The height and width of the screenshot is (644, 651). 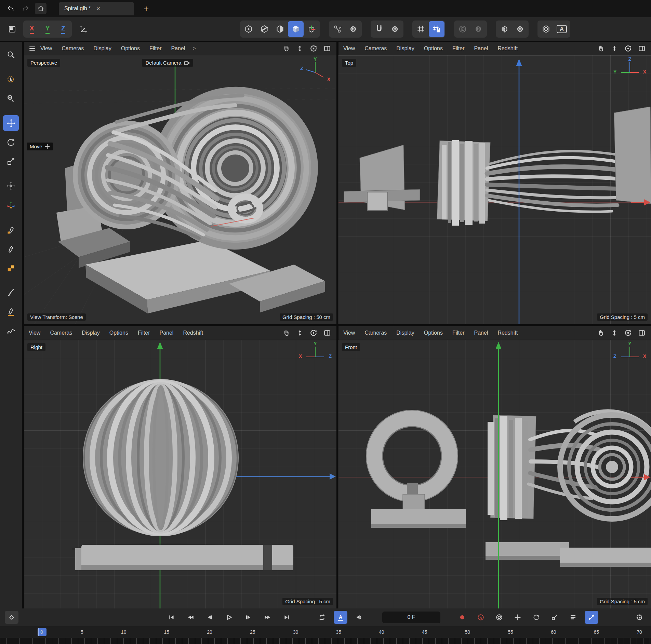 What do you see at coordinates (499, 617) in the screenshot?
I see `keyframe-settings-button` at bounding box center [499, 617].